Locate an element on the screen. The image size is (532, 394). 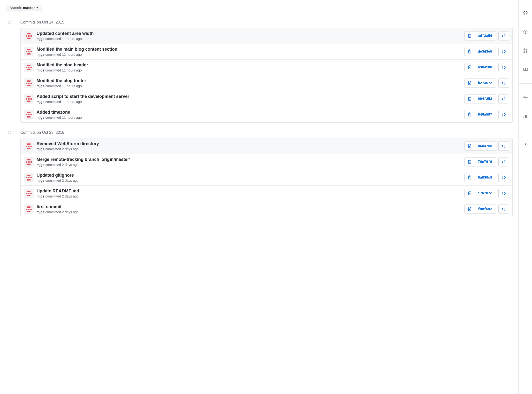
commit-title-link: Update README.md is located at coordinates (249, 191).